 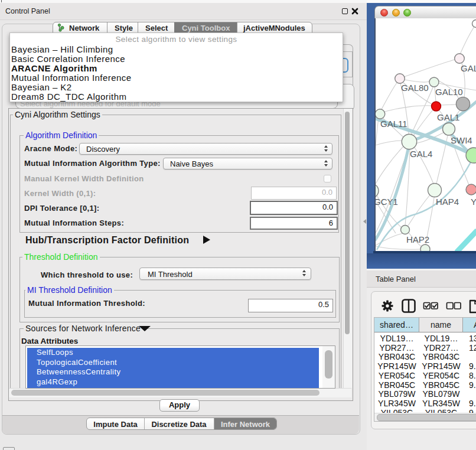 I want to click on svg-text: Y, so click(x=474, y=202).